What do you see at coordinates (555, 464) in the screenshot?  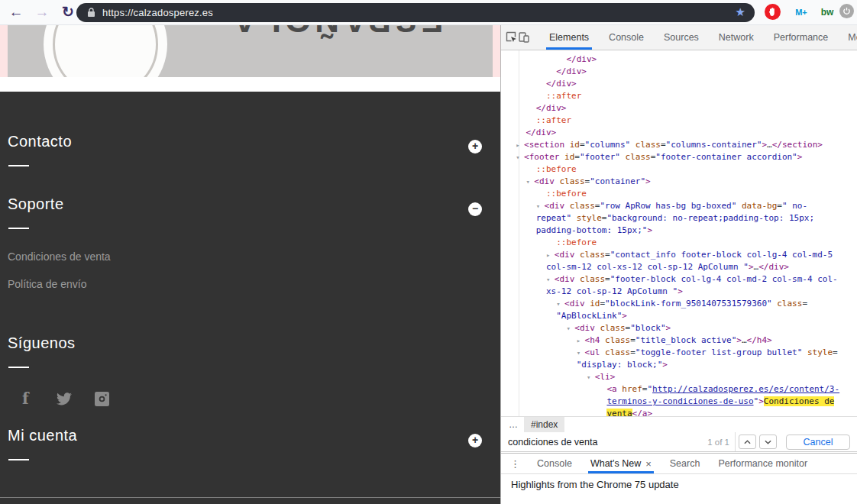 I see `drawer-tab-console: Console` at bounding box center [555, 464].